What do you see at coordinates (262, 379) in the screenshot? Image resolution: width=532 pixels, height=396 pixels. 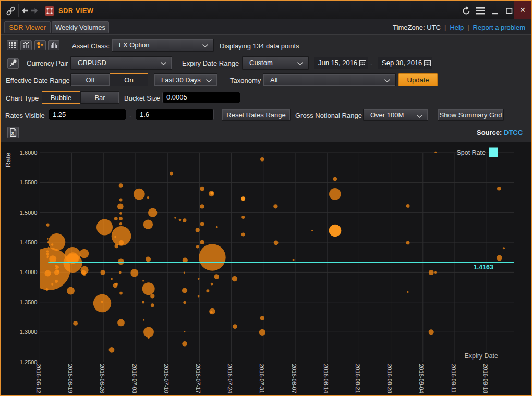 I see `svg-text: 2016-07-31` at bounding box center [262, 379].